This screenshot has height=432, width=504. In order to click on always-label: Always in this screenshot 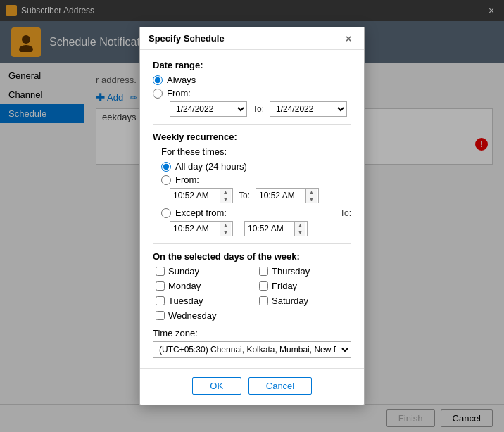, I will do `click(182, 80)`.